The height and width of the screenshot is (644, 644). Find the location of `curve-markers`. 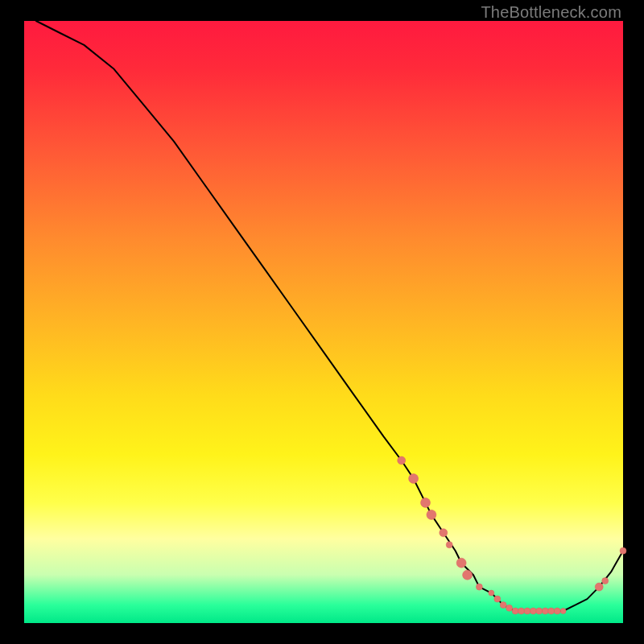

curve-markers is located at coordinates (512, 535).